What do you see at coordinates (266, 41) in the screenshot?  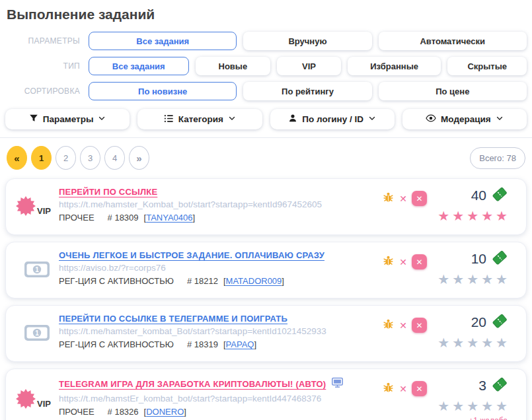 I see `filter-row-parameters: ПАРАМЕТРЫ Все задания Вручную Автоматиче…` at bounding box center [266, 41].